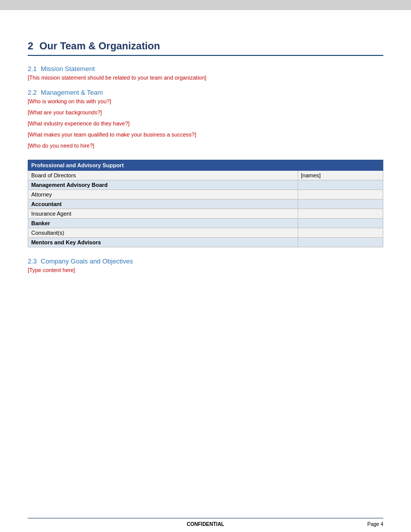 The width and height of the screenshot is (411, 532). Describe the element at coordinates (206, 48) in the screenshot. I see `section-2-title: 2 Our Team & Organization` at that location.